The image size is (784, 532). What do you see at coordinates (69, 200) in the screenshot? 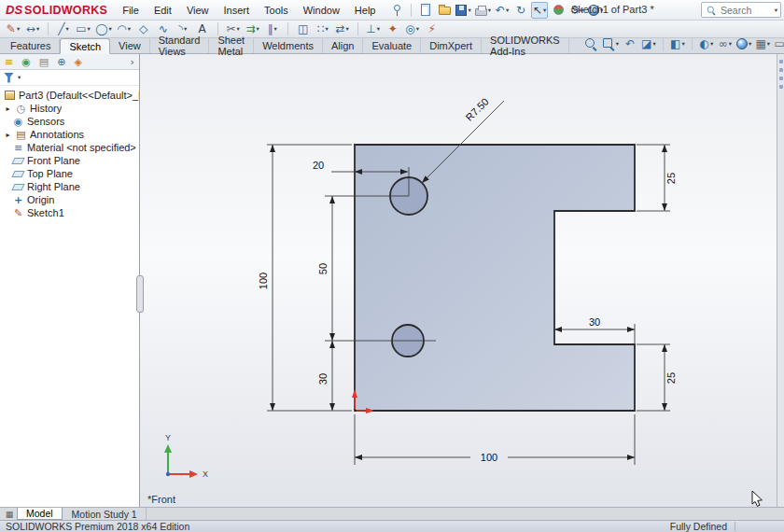
I see `tree-item-origin: + Origin` at bounding box center [69, 200].